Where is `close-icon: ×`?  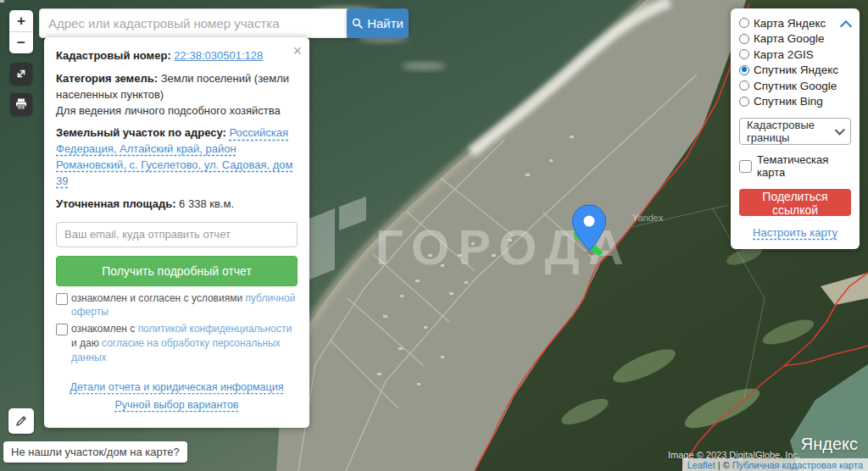
close-icon: × is located at coordinates (297, 51).